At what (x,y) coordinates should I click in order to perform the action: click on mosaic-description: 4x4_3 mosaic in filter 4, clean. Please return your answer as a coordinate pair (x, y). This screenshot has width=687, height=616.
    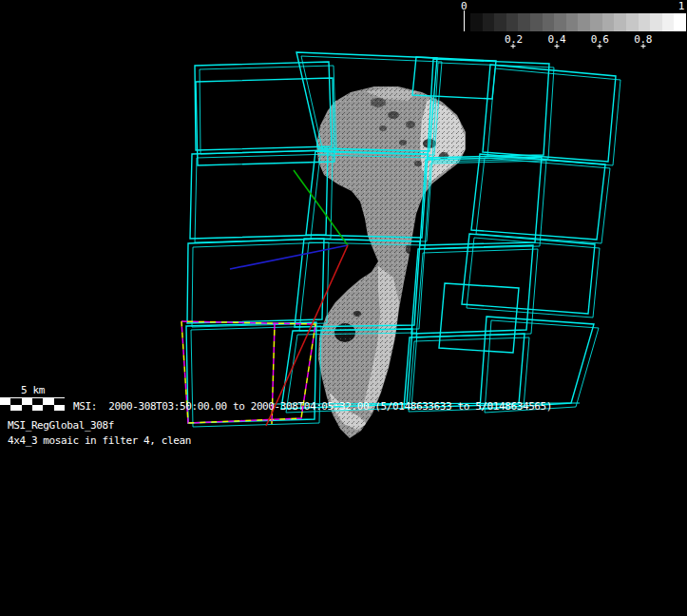
    Looking at the image, I should click on (99, 441).